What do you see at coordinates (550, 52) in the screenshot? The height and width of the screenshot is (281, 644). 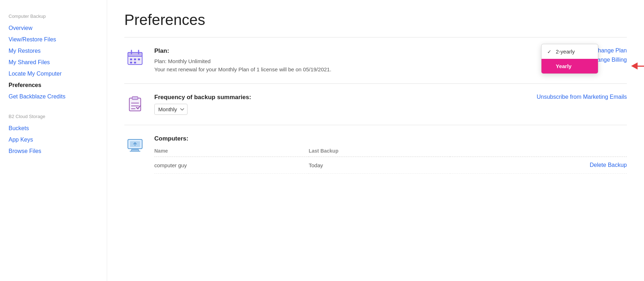 I see `checkmark-icon: ✓` at bounding box center [550, 52].